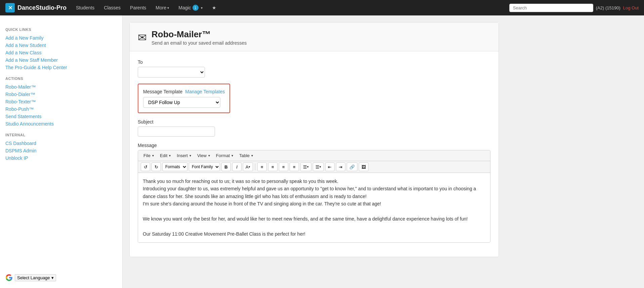 The width and height of the screenshot is (644, 288). What do you see at coordinates (314, 37) in the screenshot?
I see `card-header: ✉ Robo-Mailer™ Send an email to your sav…` at bounding box center [314, 37].